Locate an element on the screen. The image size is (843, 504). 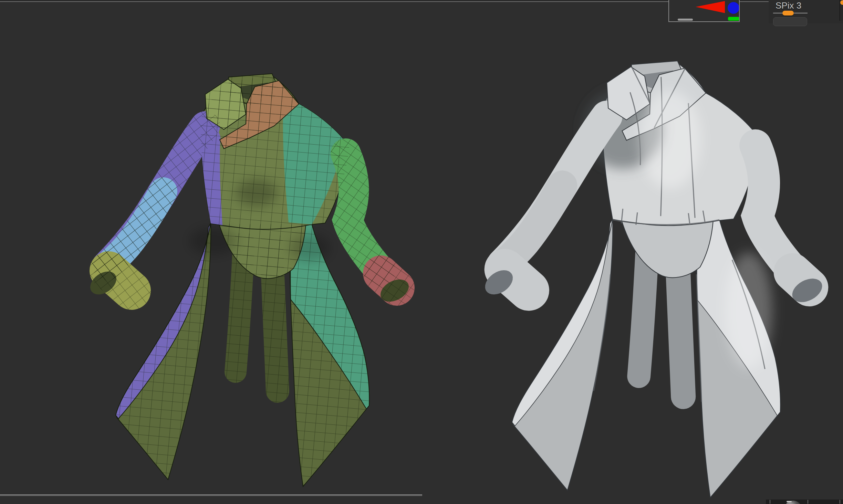
sculpt-sleeve-right is located at coordinates (774, 207).